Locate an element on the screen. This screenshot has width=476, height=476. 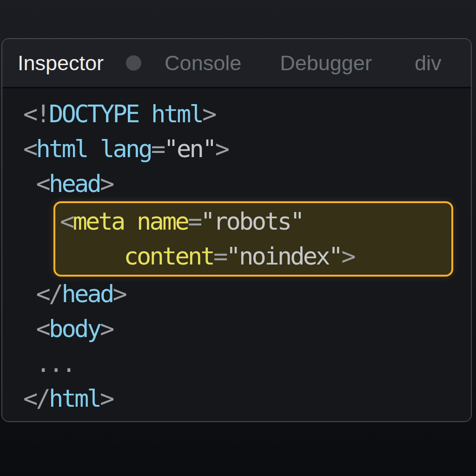
tab-console: Console is located at coordinates (203, 63).